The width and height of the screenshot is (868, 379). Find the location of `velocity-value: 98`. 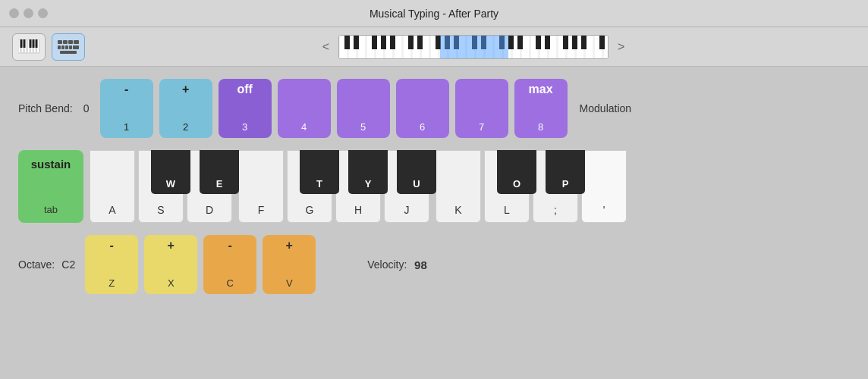

velocity-value: 98 is located at coordinates (420, 265).